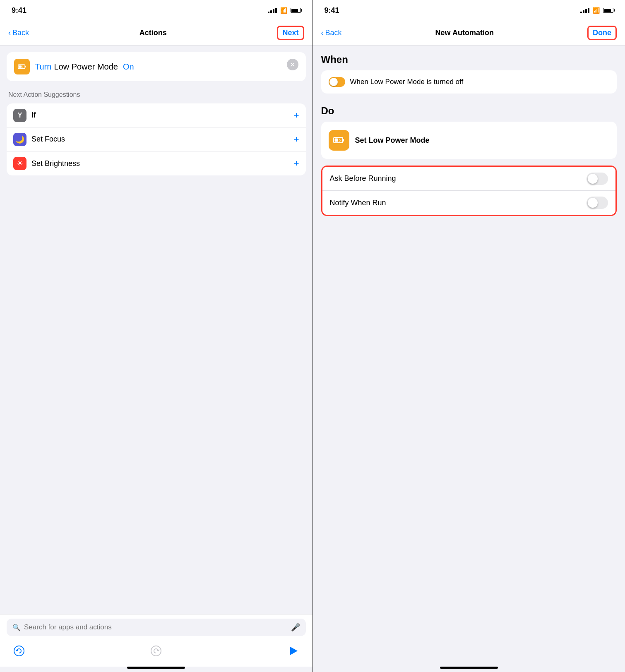  I want to click on play-button, so click(293, 651).